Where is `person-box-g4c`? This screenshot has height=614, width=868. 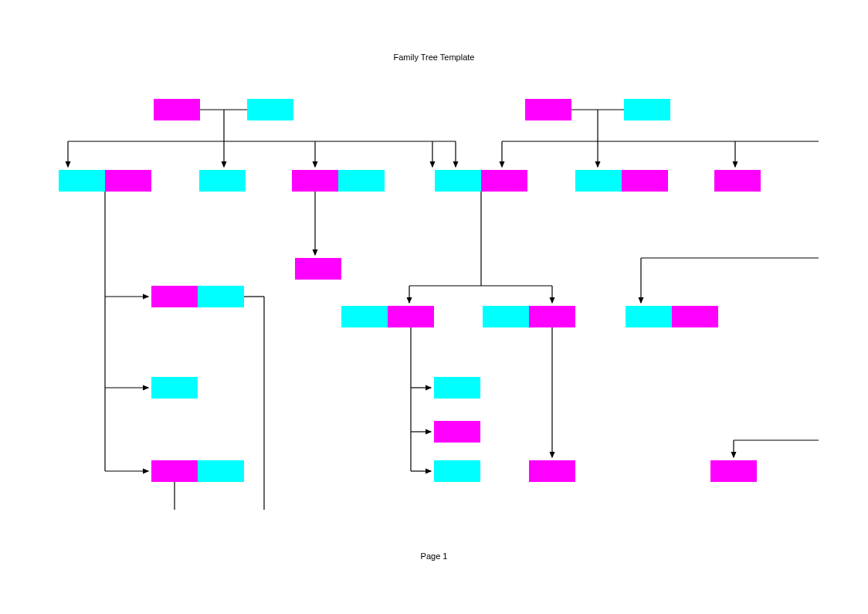 person-box-g4c is located at coordinates (457, 432).